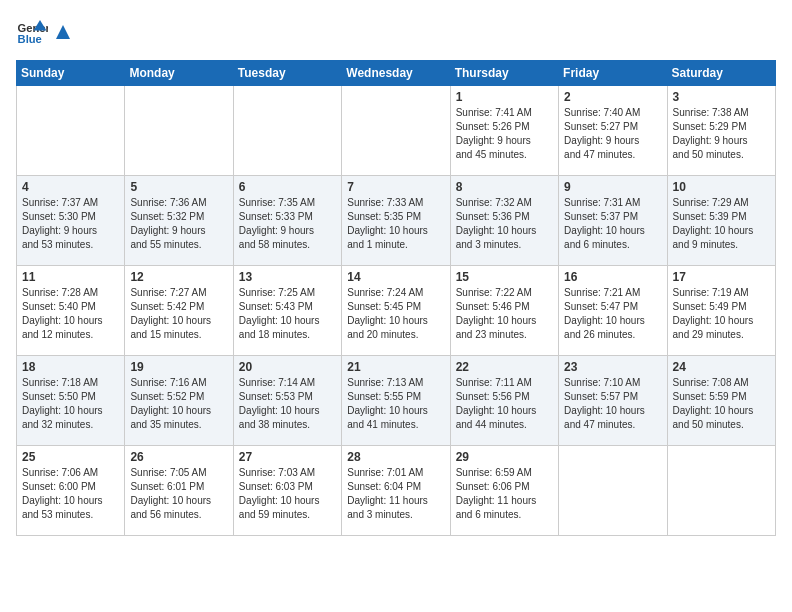 The height and width of the screenshot is (612, 792). I want to click on week-row-3: 11Sunrise: 7:28 AM Sunset: 5:40 PM Dayli…, so click(396, 311).